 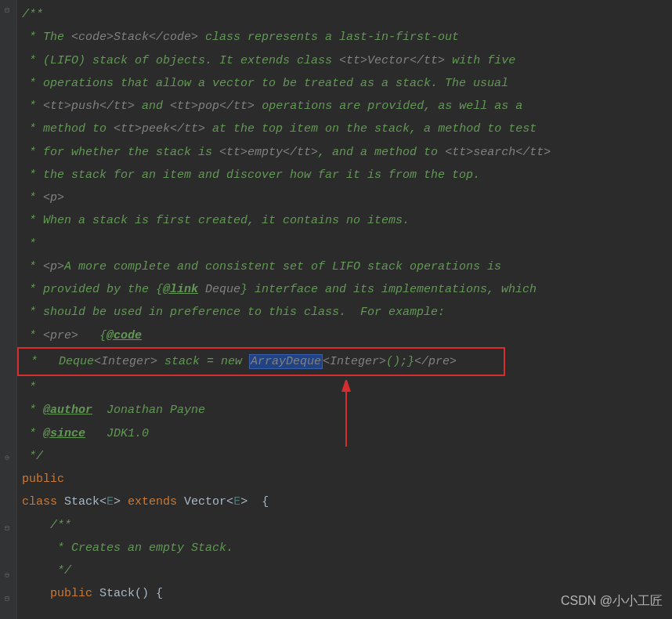 I want to click on code-ref: peek, so click(x=156, y=129).